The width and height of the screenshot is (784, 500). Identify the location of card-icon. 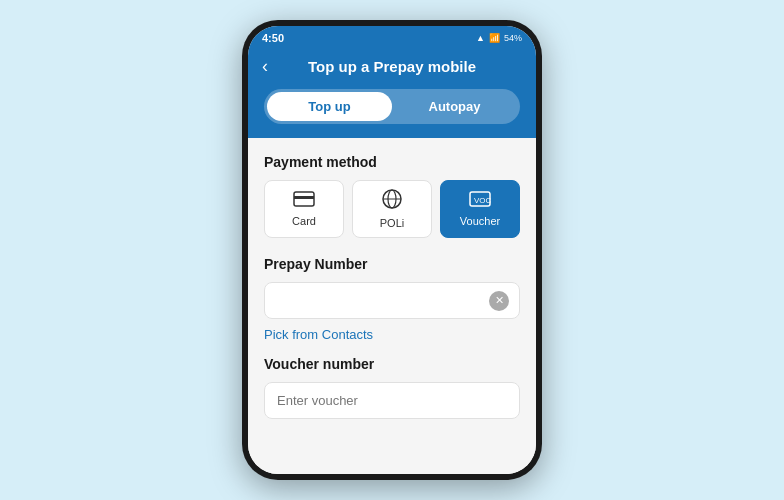
(304, 201).